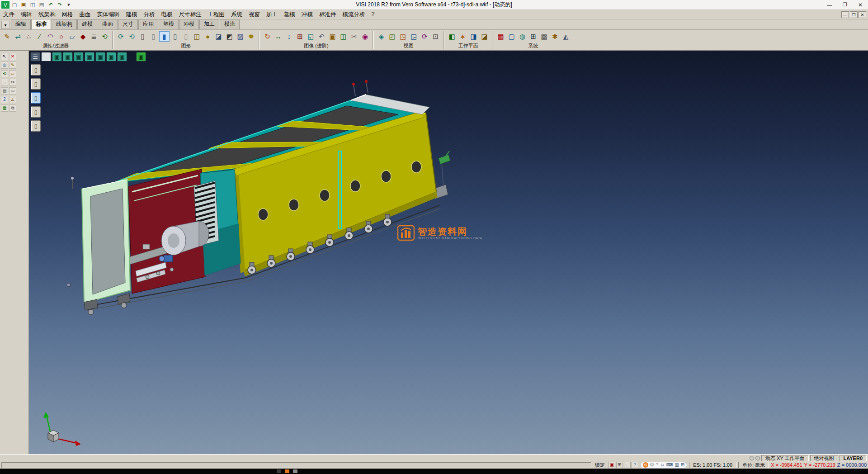 The width and height of the screenshot is (868, 474). I want to click on ribbon-tab: 建模, so click(87, 24).